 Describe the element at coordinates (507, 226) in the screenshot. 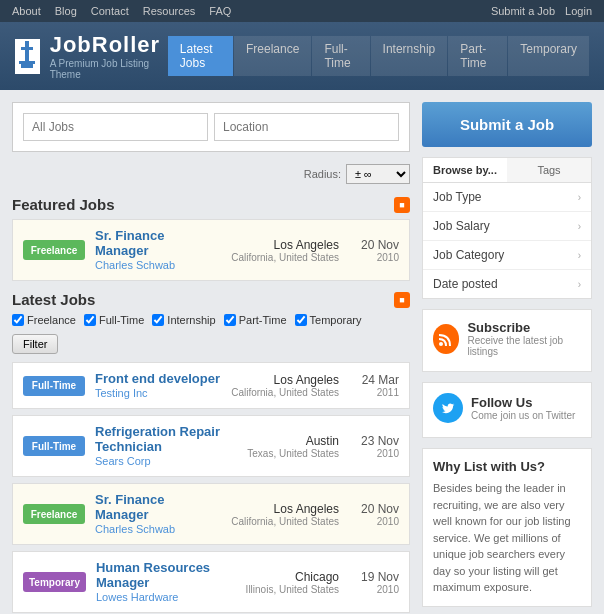

I see `browse-item-job-salary: Job Salary ›` at that location.